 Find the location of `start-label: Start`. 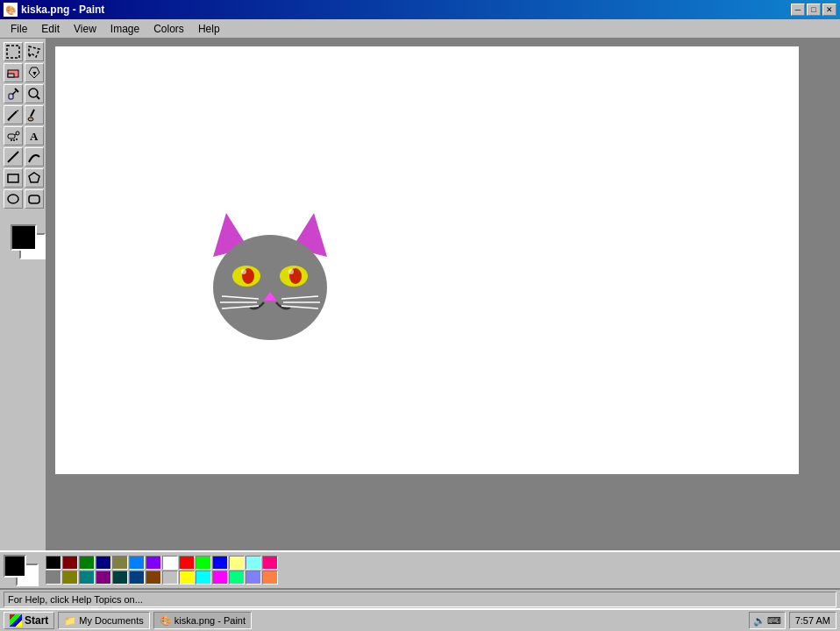

start-label: Start is located at coordinates (37, 620).